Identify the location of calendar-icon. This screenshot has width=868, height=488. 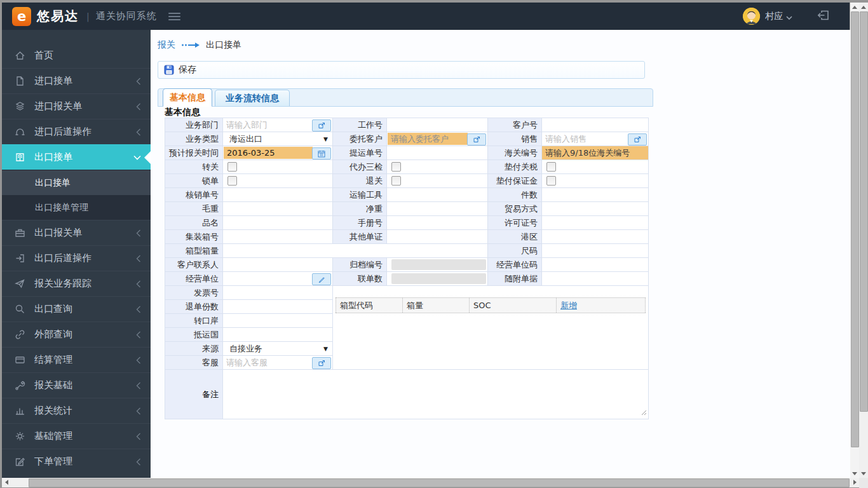
(322, 154).